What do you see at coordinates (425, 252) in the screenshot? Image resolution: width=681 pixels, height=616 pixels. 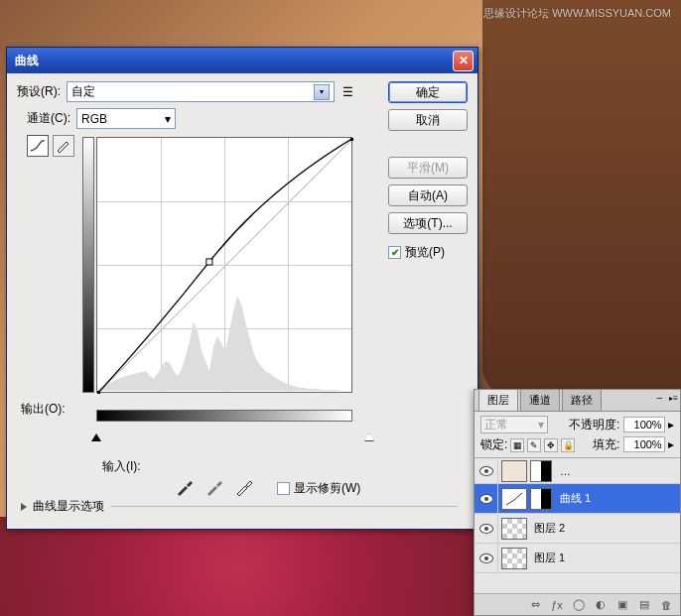 I see `preview-label: 预览(P)` at bounding box center [425, 252].